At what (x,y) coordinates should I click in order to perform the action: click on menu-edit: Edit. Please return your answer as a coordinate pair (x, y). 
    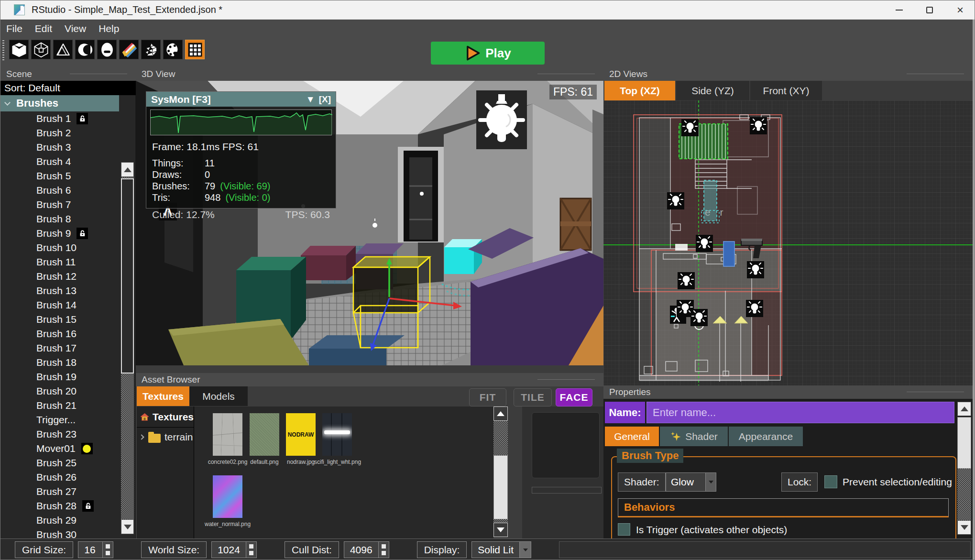
    Looking at the image, I should click on (44, 29).